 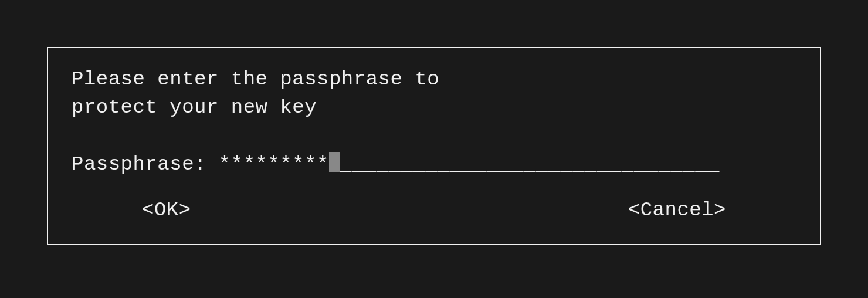 I want to click on input-underline: _______________________________, so click(x=530, y=164).